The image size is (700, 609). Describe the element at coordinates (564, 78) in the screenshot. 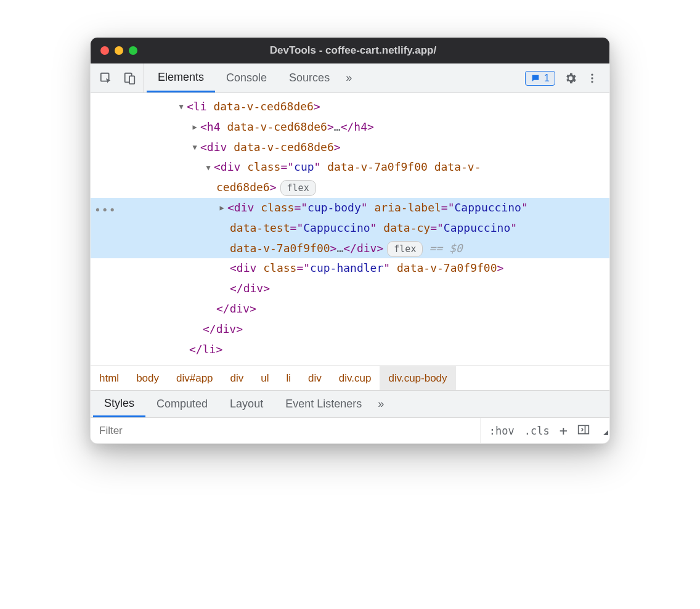

I see `toolbar-right: 1` at that location.